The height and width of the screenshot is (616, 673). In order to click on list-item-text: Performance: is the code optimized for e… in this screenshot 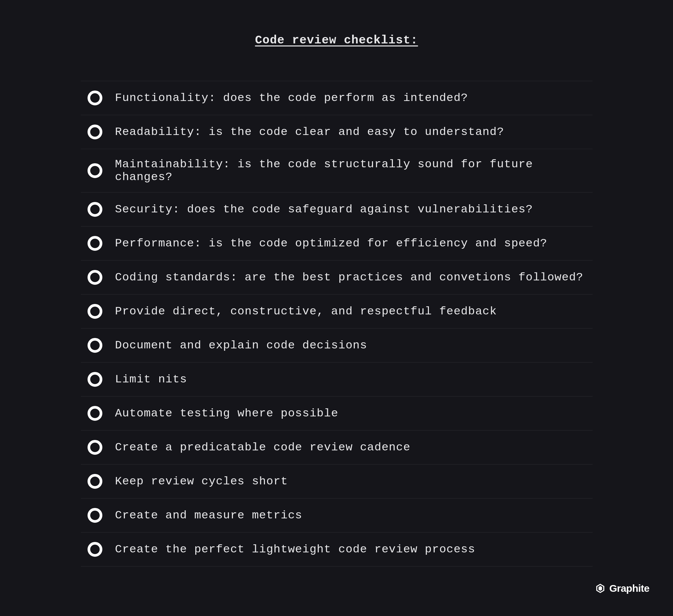, I will do `click(331, 243)`.